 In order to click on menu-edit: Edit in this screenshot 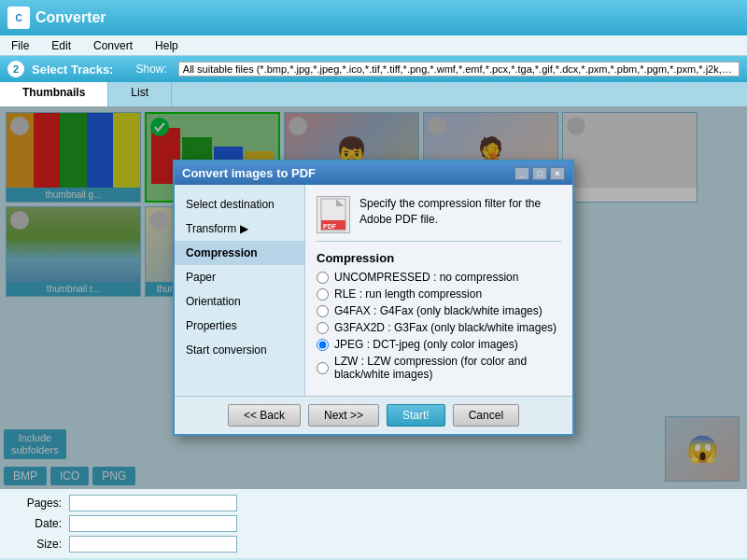, I will do `click(62, 46)`.